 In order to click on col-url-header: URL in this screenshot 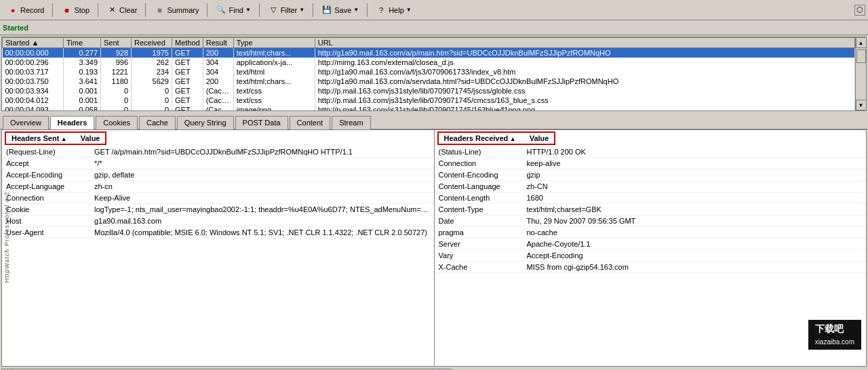, I will do `click(585, 43)`.